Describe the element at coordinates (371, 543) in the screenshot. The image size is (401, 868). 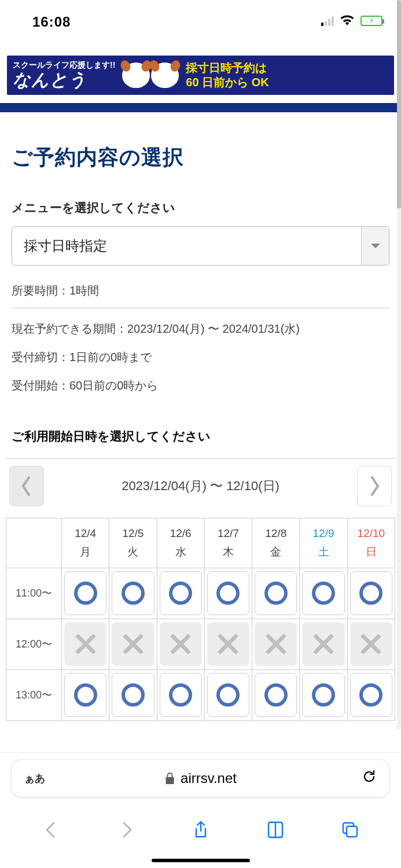
I see `day-header: 12/10日` at that location.